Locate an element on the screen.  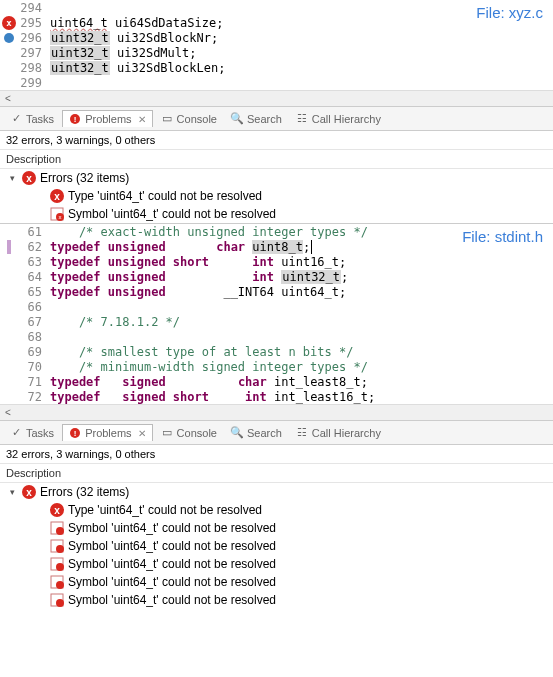
line-number: 67 is located at coordinates (34, 322).